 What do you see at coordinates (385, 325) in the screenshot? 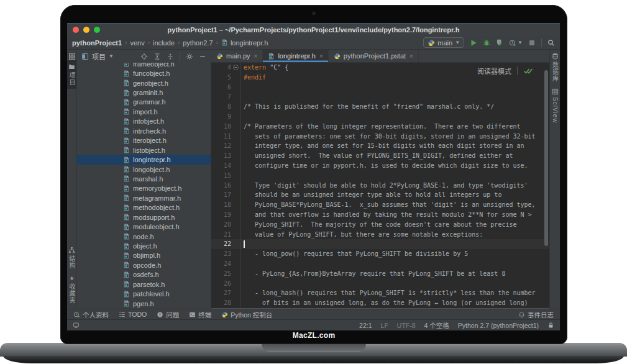
I see `line-ending-indicator: LF` at bounding box center [385, 325].